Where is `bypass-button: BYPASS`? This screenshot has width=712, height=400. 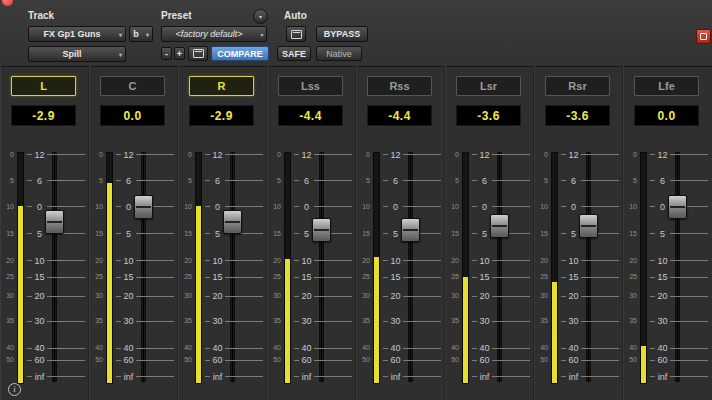 bypass-button: BYPASS is located at coordinates (342, 34).